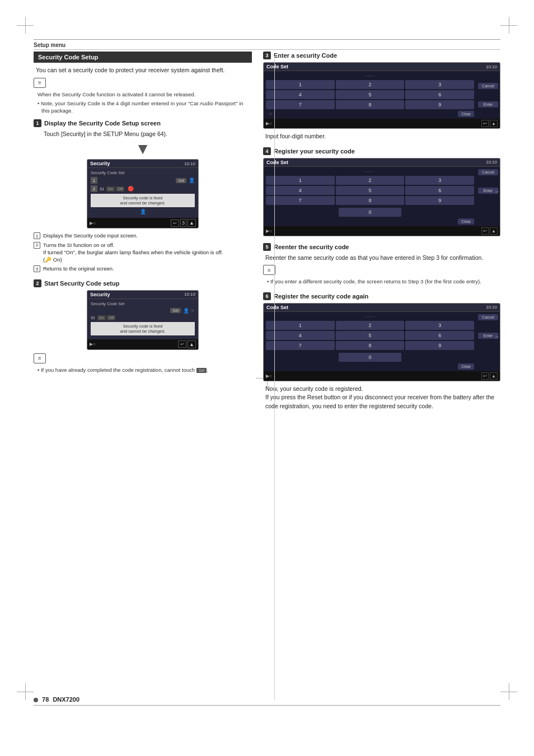 The image size is (534, 756). What do you see at coordinates (111, 318) in the screenshot?
I see `off-btn-2: Off` at bounding box center [111, 318].